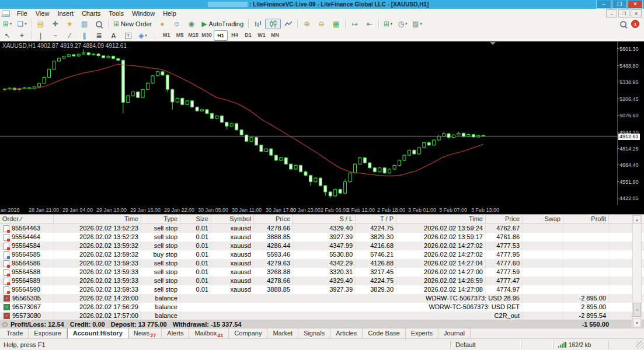 Image resolution: width=644 pixels, height=350 pixels. Describe the element at coordinates (283, 334) in the screenshot. I see `tab-market: Market` at that location.